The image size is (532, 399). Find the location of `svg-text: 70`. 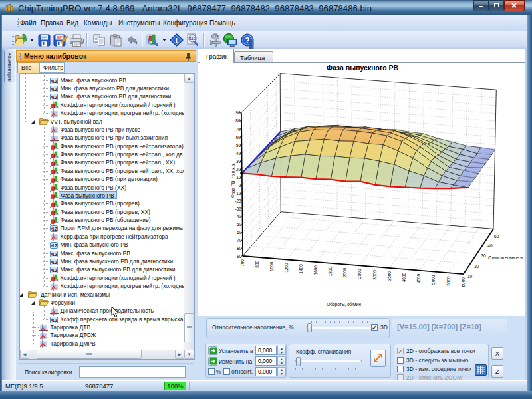

svg-text: 70 is located at coordinates (238, 129).